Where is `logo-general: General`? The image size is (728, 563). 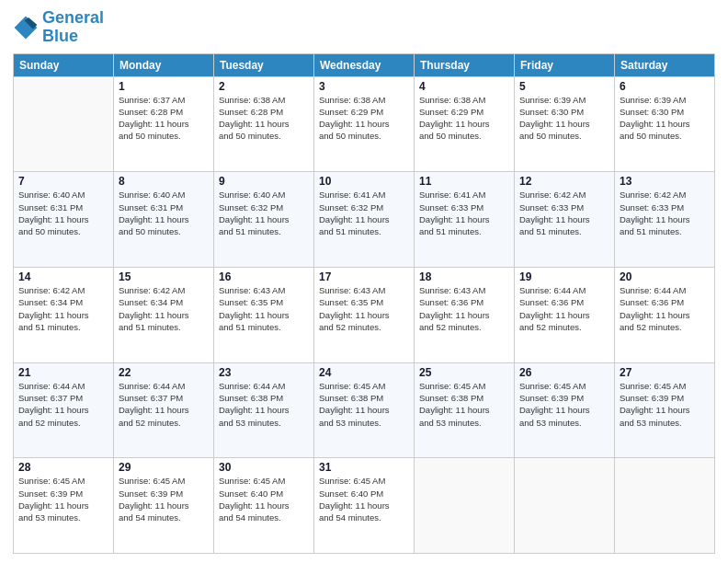
logo-general: General is located at coordinates (74, 17).